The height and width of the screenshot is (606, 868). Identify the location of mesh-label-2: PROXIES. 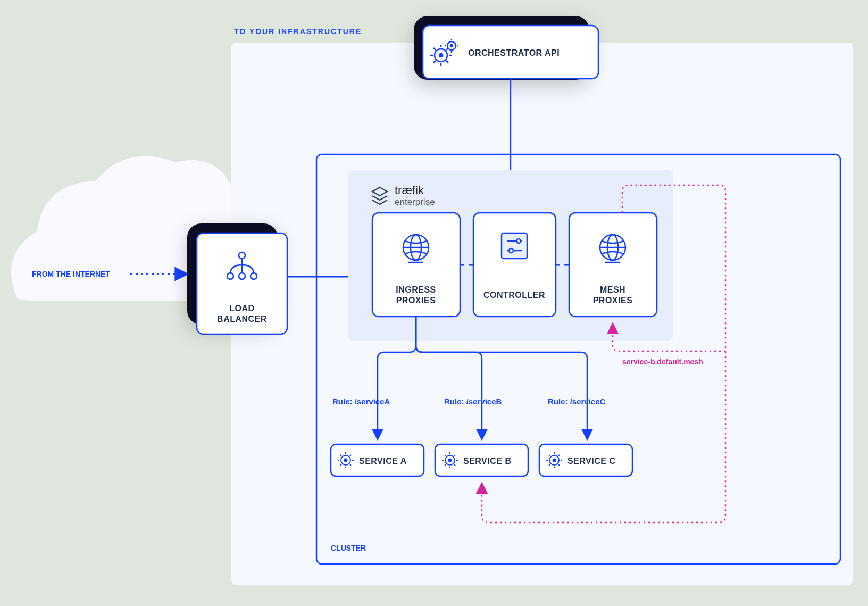
(613, 300).